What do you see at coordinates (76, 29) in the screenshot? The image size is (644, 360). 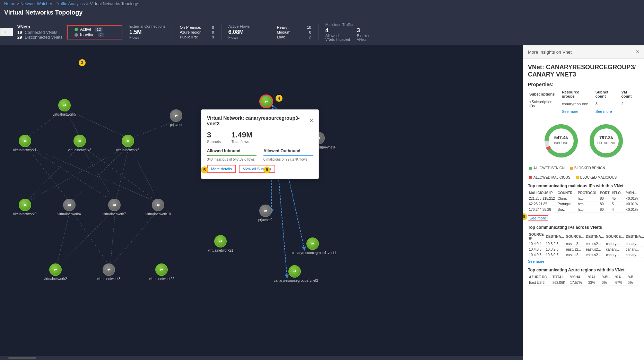 I see `active-dot` at bounding box center [76, 29].